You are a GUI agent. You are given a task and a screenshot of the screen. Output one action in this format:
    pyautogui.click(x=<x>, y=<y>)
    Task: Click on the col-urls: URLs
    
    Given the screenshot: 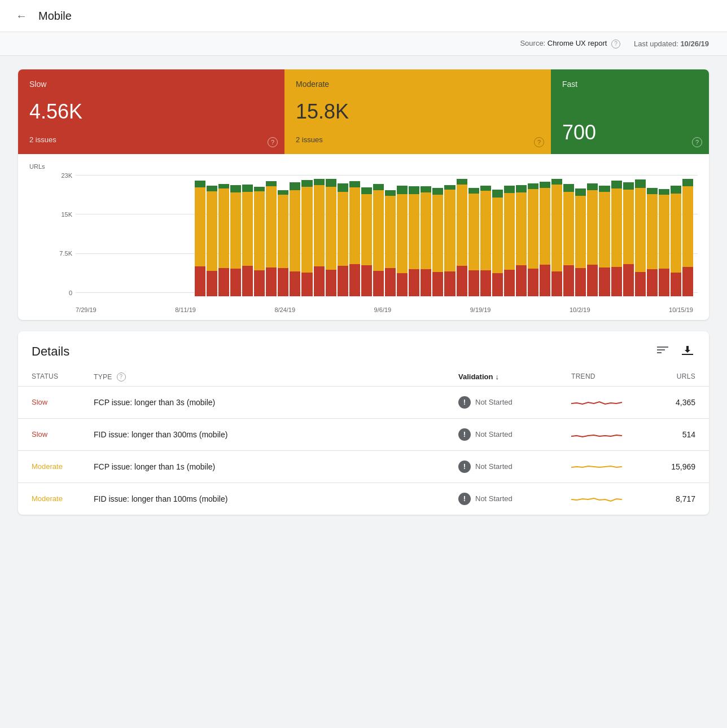 What is the action you would take?
    pyautogui.click(x=673, y=377)
    